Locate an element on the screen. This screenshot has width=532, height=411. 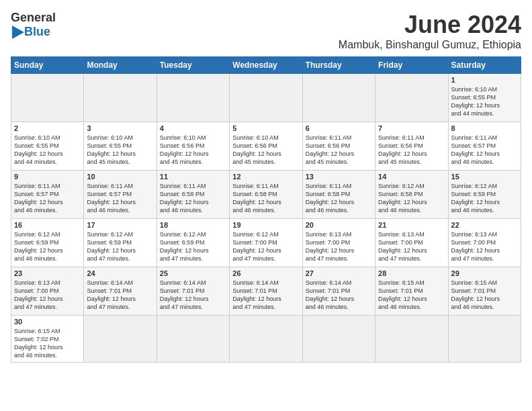
calendar-day-cell: 20Sunrise: 6:13 AM Sunset: 7:00 PM Dayli… is located at coordinates (339, 243).